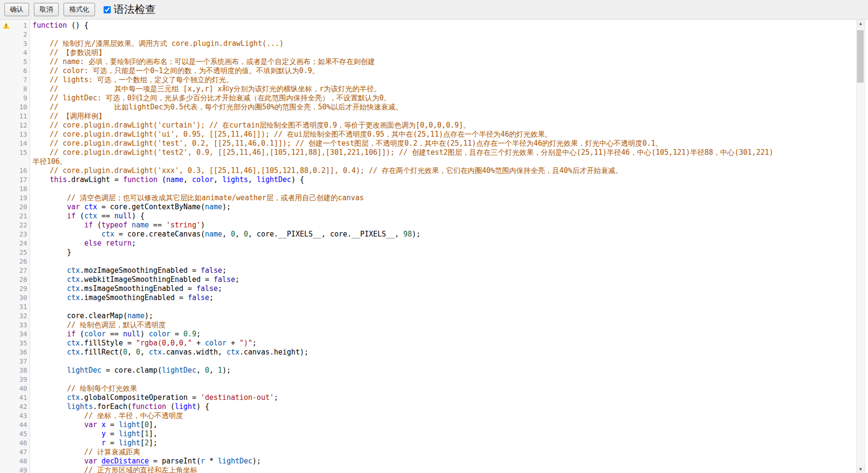 The image size is (868, 473). Describe the element at coordinates (449, 469) in the screenshot. I see `code-line-text: // 正方形区域的直径和左上角坐标` at that location.